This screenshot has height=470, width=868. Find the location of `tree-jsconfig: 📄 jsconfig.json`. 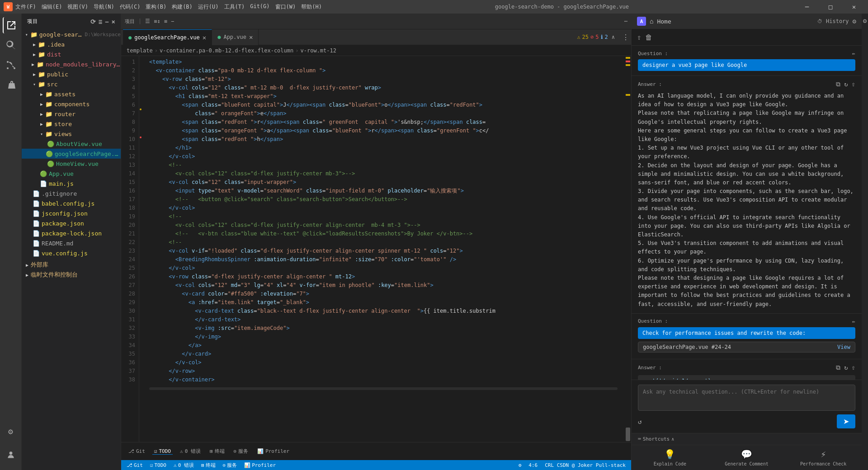

tree-jsconfig: 📄 jsconfig.json is located at coordinates (71, 213).